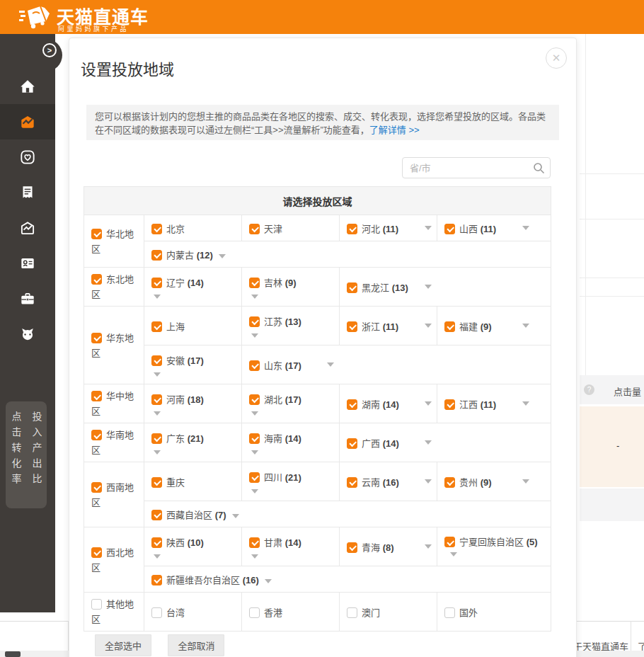 This screenshot has height=657, width=644. I want to click on region-row: 新疆维吾尔自治区 (16), so click(318, 579).